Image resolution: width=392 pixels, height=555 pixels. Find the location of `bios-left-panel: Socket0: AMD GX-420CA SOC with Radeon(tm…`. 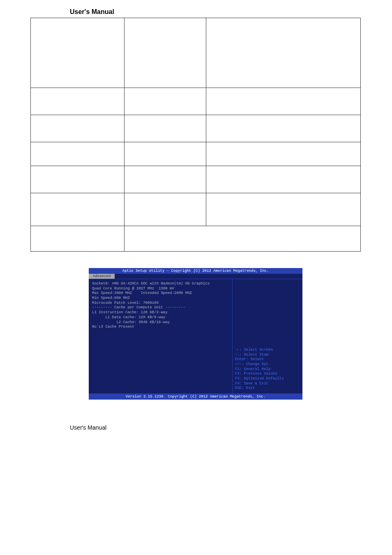

bios-left-panel: Socket0: AMD GX-420CA SOC with Radeon(tm… is located at coordinates (161, 336).